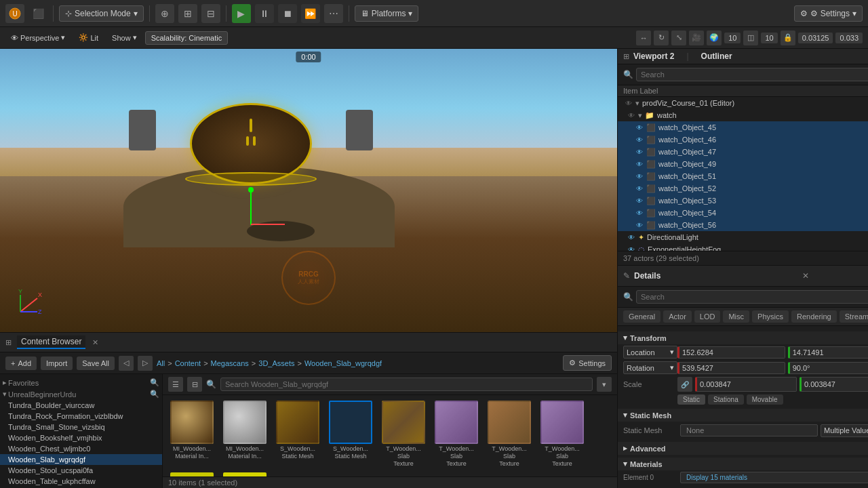 The width and height of the screenshot is (868, 488). Describe the element at coordinates (829, 14) in the screenshot. I see `settings-button: ⚙ ⚙ Settings ▾` at that location.